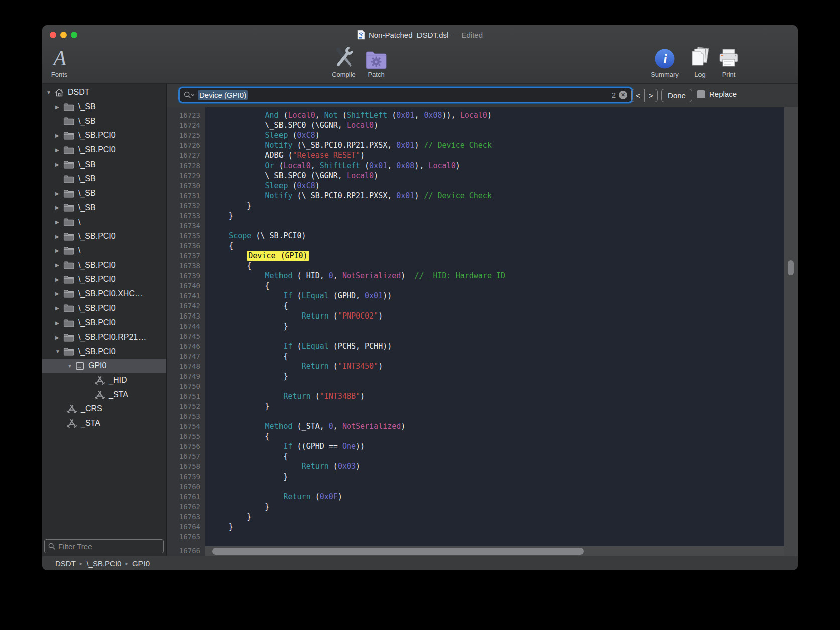  Describe the element at coordinates (495, 296) in the screenshot. I see `code-line: If (LEqual (GPHD, 0x01))` at that location.